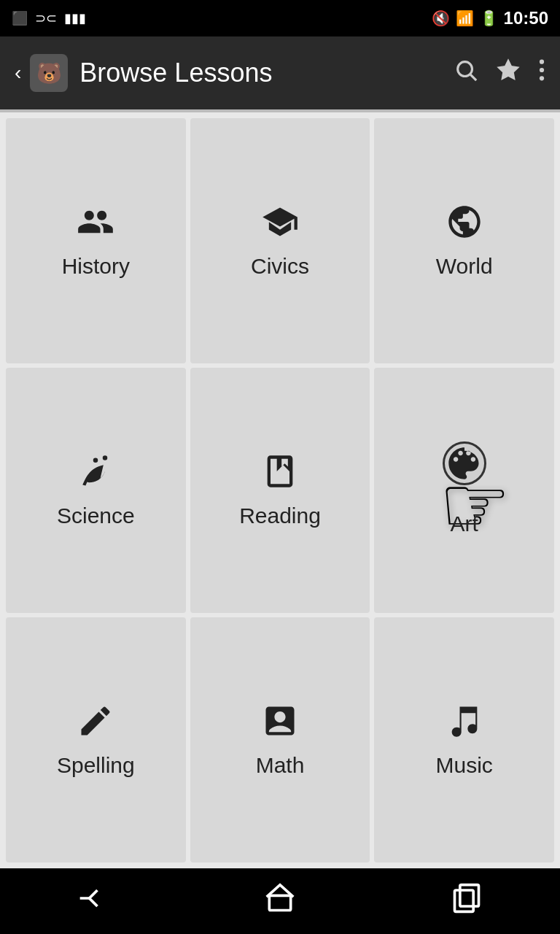  I want to click on home-nav-button, so click(280, 902).